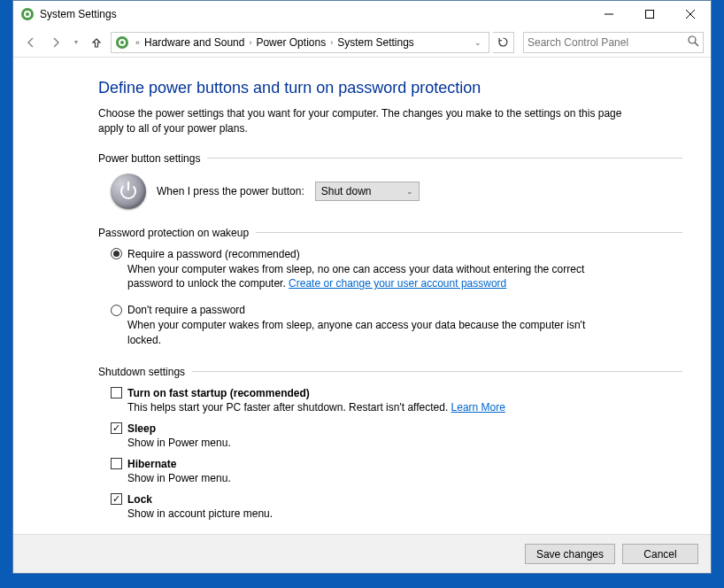 The height and width of the screenshot is (588, 724). Describe the element at coordinates (347, 191) in the screenshot. I see `dropdown-selected-value: Shut down` at that location.